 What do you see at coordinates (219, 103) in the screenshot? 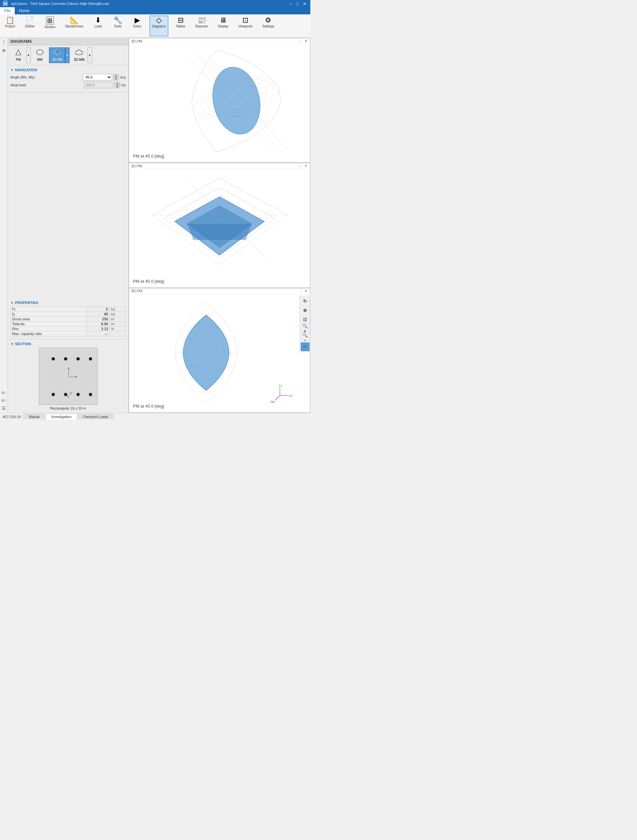
I see `panel1-canvas: PM at 45.0 [deg]` at bounding box center [219, 103].